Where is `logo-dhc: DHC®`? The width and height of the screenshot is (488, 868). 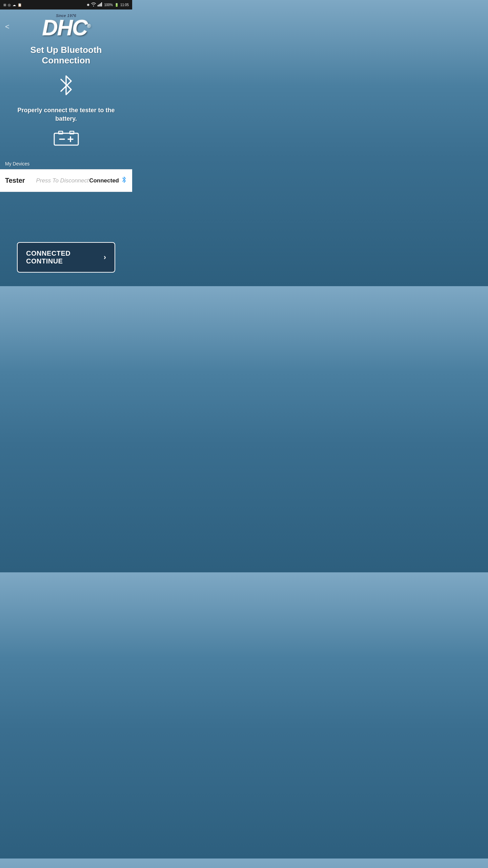 logo-dhc: DHC® is located at coordinates (66, 28).